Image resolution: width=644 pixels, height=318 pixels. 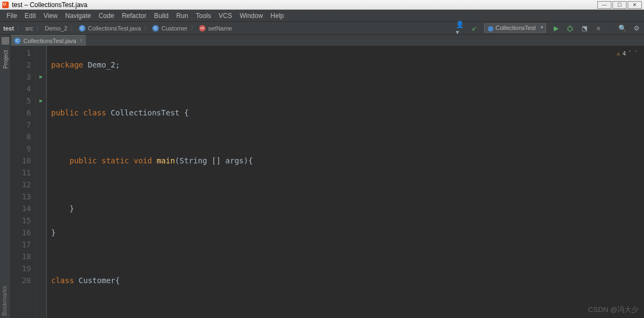 What do you see at coordinates (619, 54) in the screenshot?
I see `warning-icon: ⚠` at bounding box center [619, 54].